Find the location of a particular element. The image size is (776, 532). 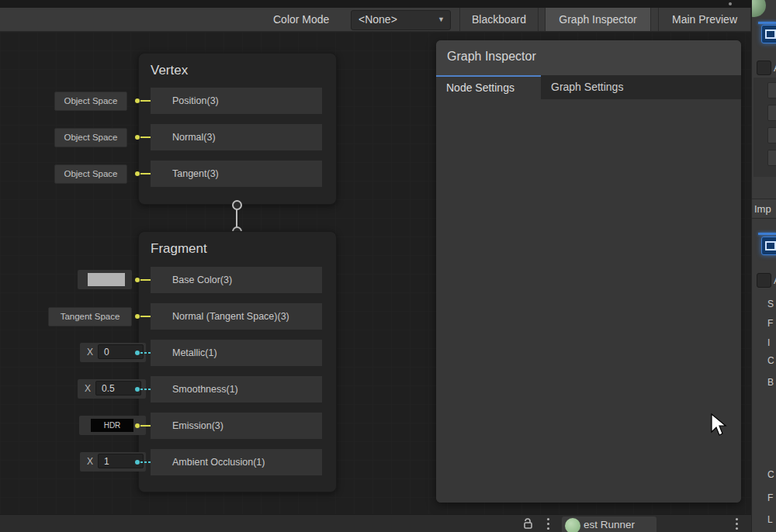

position-space-dropdown: Object Space is located at coordinates (91, 101).